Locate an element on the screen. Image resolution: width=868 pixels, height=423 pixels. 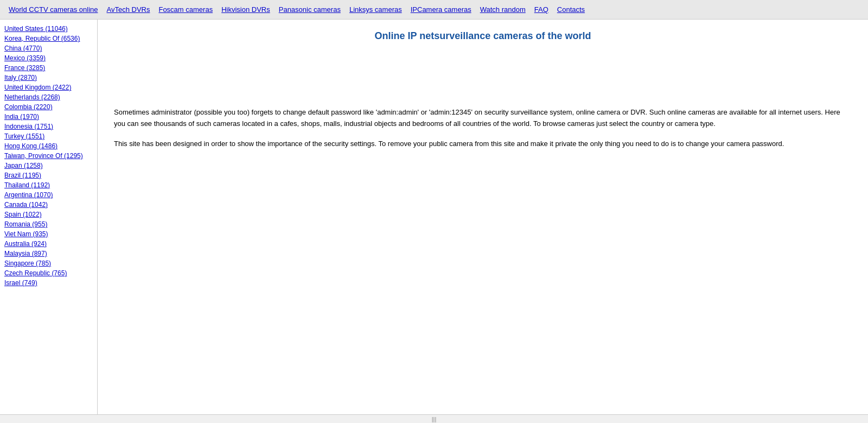
nav-item-faq: FAQ is located at coordinates (541, 10).